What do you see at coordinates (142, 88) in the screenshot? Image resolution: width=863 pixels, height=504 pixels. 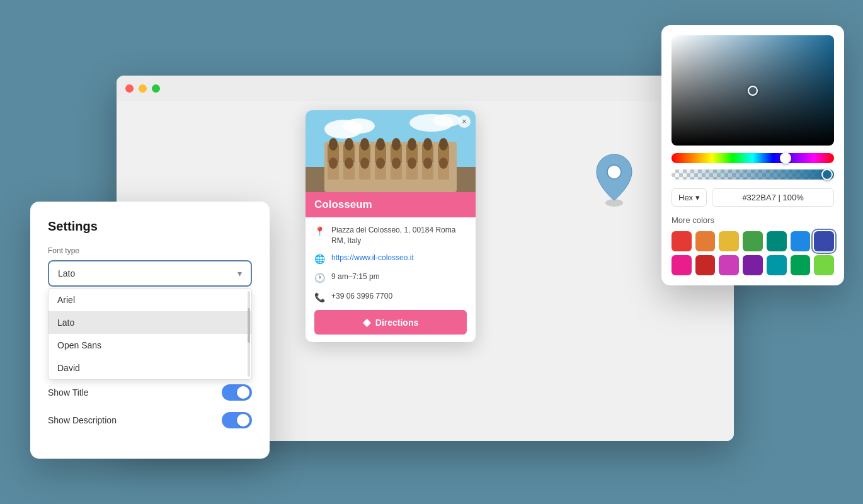 I see `minimize-dot` at bounding box center [142, 88].